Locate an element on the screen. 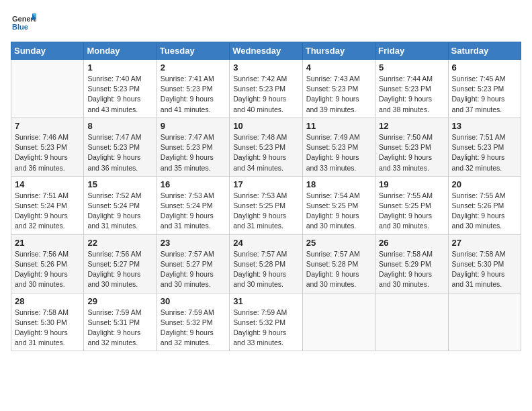  calendar-week-row: 1Sunrise: 7:40 AMSunset: 5:23 PMDaylight… is located at coordinates (266, 89).